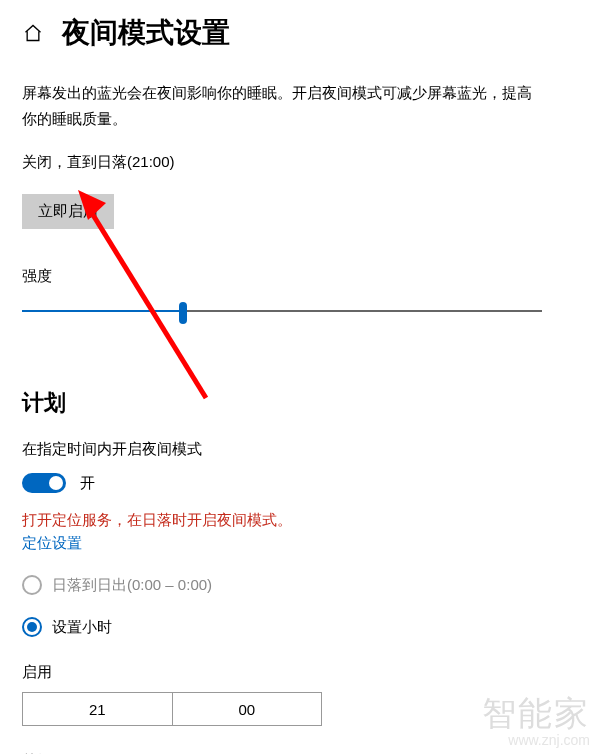 Image resolution: width=600 pixels, height=754 pixels. What do you see at coordinates (102, 311) in the screenshot?
I see `slider-fill` at bounding box center [102, 311].